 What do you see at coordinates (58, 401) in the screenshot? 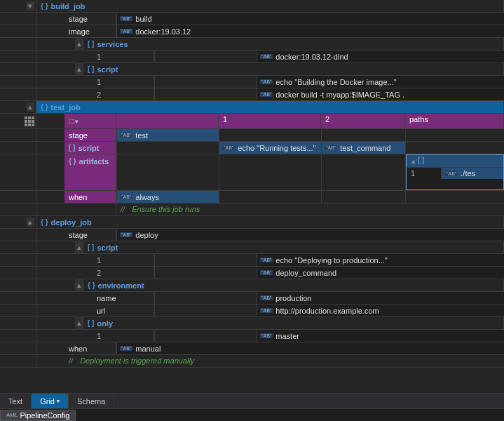
I see `chevron-down-icon: ▾` at bounding box center [58, 401].